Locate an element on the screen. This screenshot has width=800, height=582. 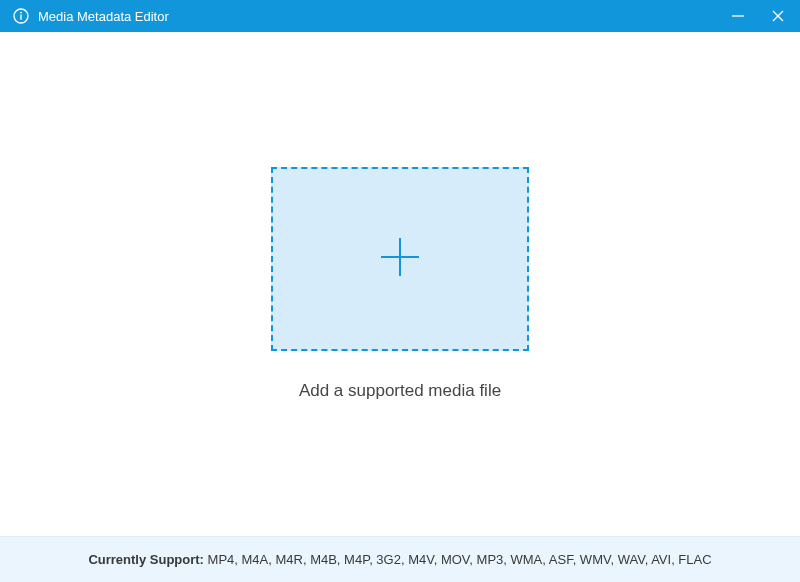
supported-formats-text: Currently Support: MP4, M4A, M4R, M4B, M… is located at coordinates (400, 560).